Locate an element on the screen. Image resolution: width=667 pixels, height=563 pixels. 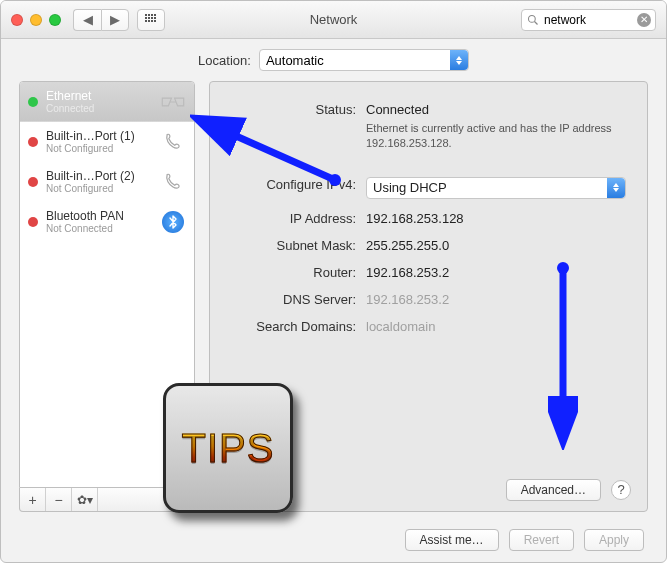
interface-status: Not Connected is located at coordinates (103, 228).